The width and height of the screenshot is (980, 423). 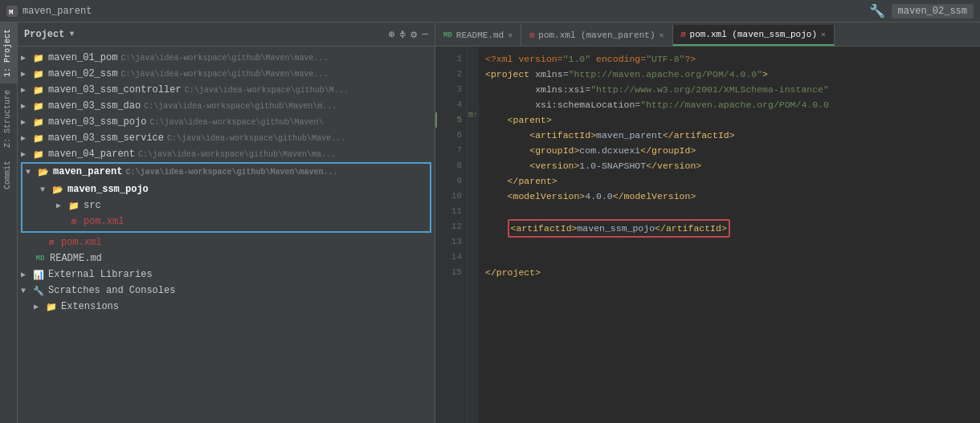 What do you see at coordinates (753, 35) in the screenshot?
I see `tab-pom-pojo: m pom.xml (maven_ssm_pojo) ✕` at bounding box center [753, 35].